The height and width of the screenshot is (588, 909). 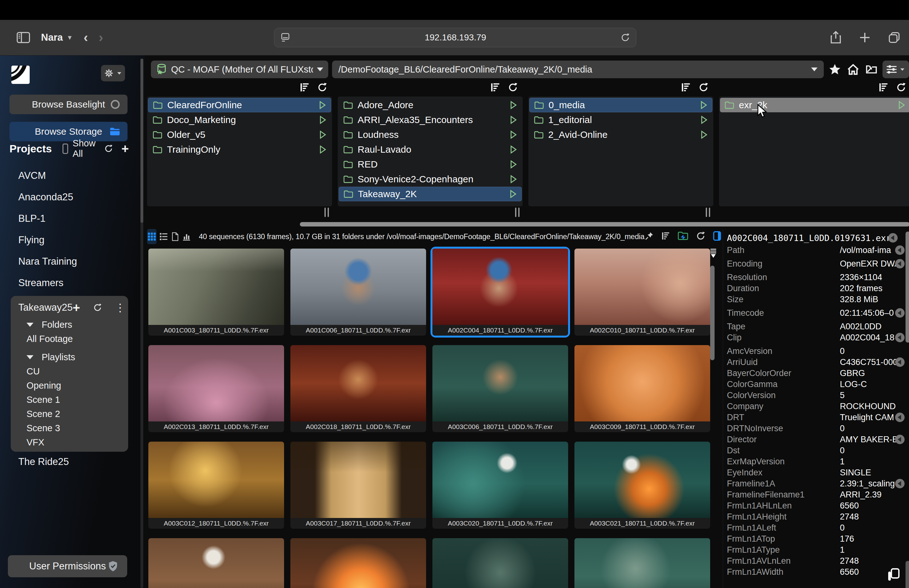 I want to click on share-icon, so click(x=836, y=37).